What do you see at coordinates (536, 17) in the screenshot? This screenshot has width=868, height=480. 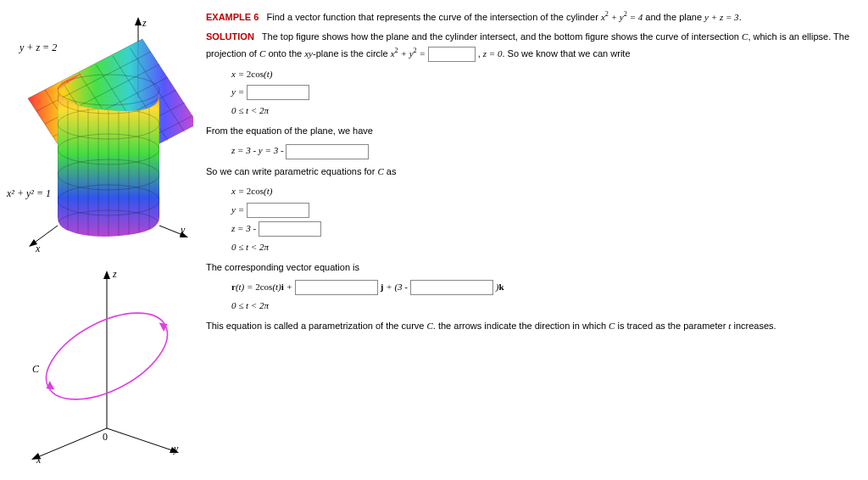 I see `example-heading: EXAMPLE 6 Find a vector function that re…` at bounding box center [536, 17].